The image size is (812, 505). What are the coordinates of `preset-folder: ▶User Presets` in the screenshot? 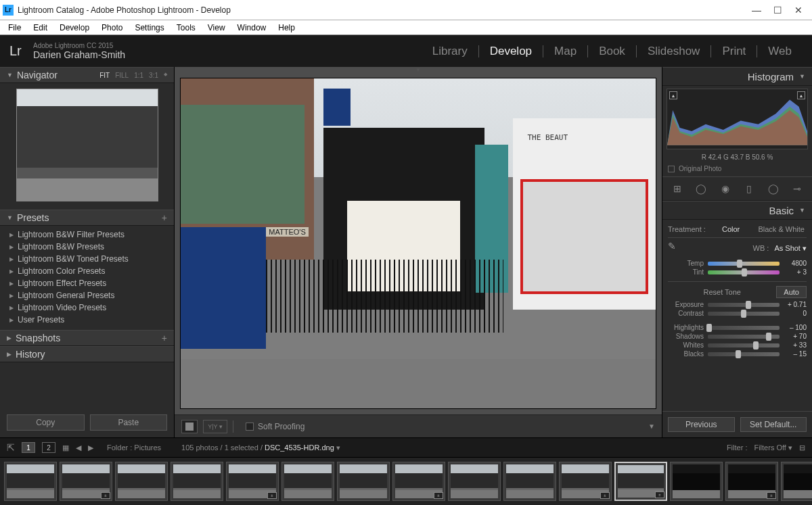 It's located at (89, 320).